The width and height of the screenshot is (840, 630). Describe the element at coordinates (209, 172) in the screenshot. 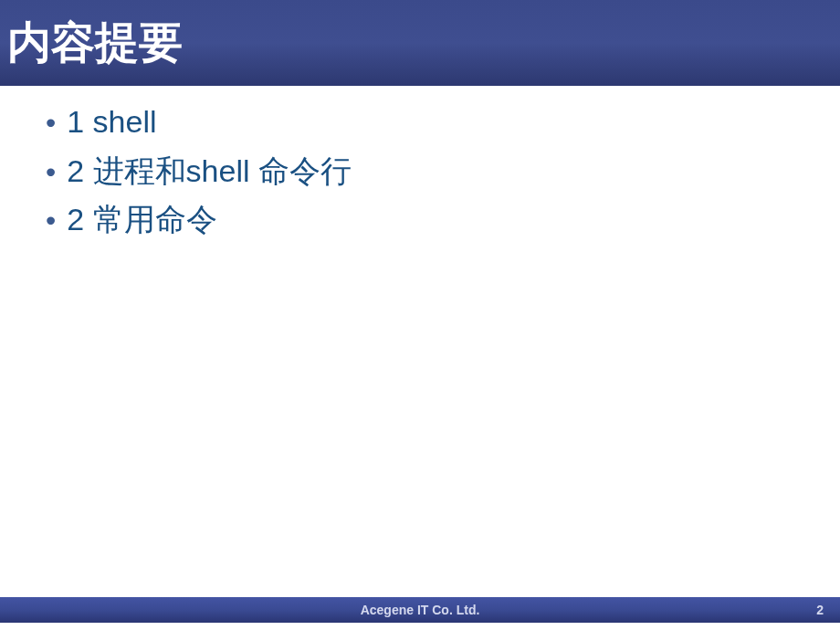

I see `bullet-text: 2 进程和shell 命令行` at that location.